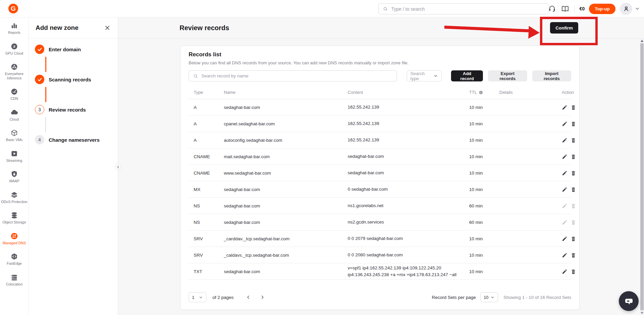 This screenshot has height=315, width=644. I want to click on sidebar-item-reports: Reports, so click(14, 28).